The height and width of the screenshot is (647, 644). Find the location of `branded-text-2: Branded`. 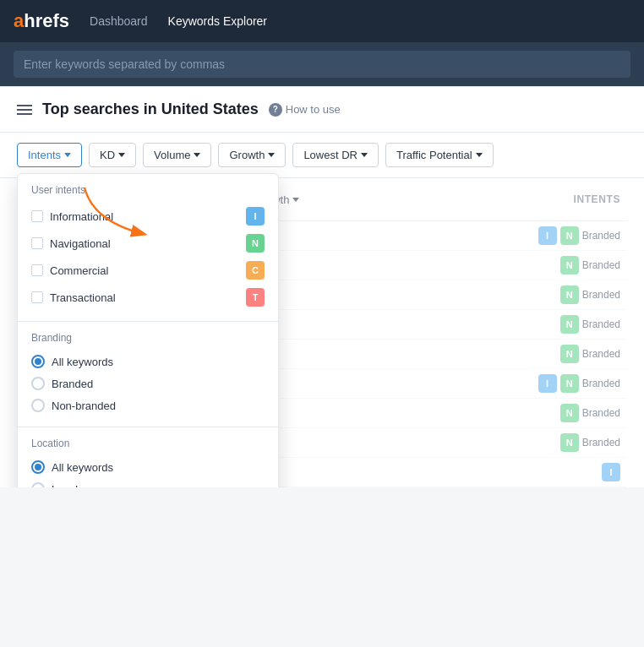

branded-text-2: Branded is located at coordinates (602, 265).